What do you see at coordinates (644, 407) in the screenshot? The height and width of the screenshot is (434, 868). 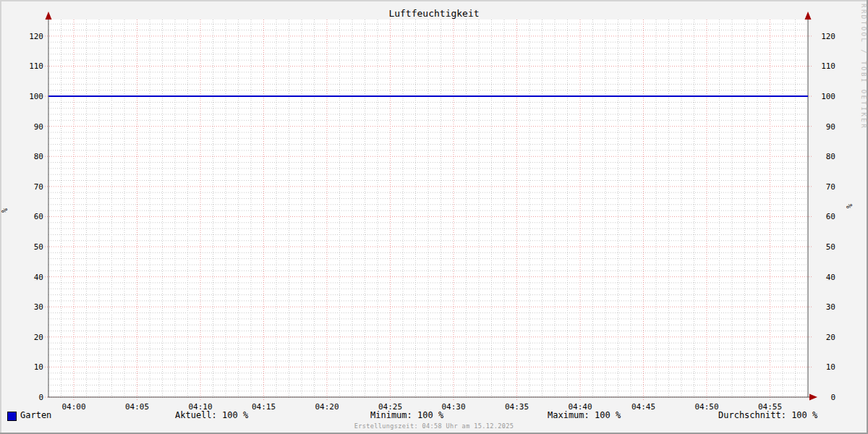 I see `x-tick-label: 04:45` at bounding box center [644, 407].